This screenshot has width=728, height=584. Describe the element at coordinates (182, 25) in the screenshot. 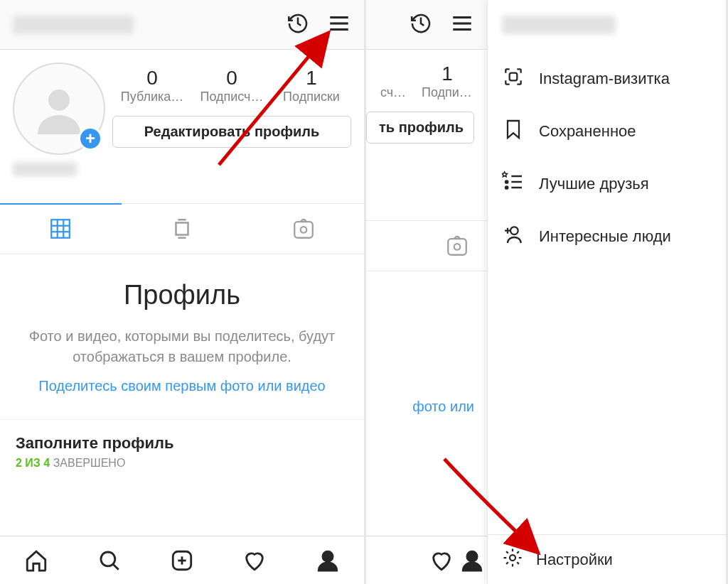

I see `header` at that location.